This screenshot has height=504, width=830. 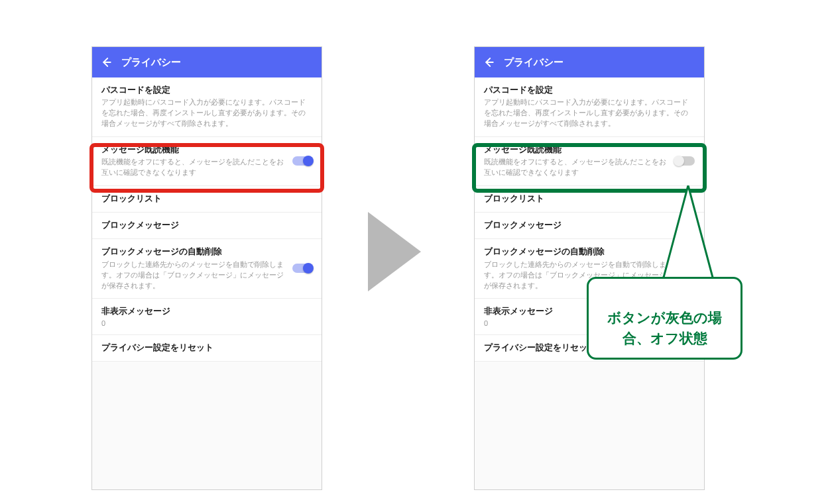 What do you see at coordinates (207, 269) in the screenshot?
I see `row-auto-delete: ブロックメッセージの自動削除 ブロックした連絡先からのメッセージを自動で削除しま…` at bounding box center [207, 269].